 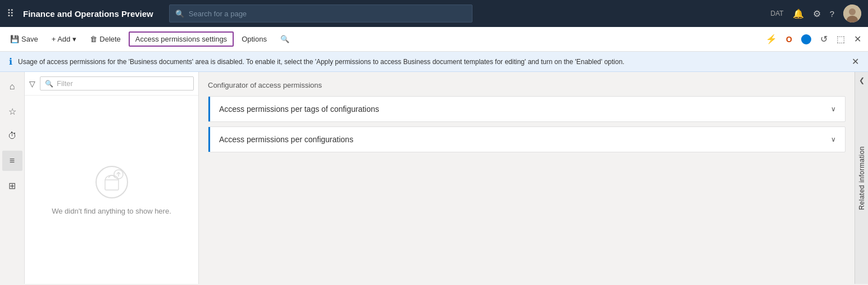 I want to click on info-banner: ℹ Usage of access permissions for the 'B…, so click(x=434, y=62).